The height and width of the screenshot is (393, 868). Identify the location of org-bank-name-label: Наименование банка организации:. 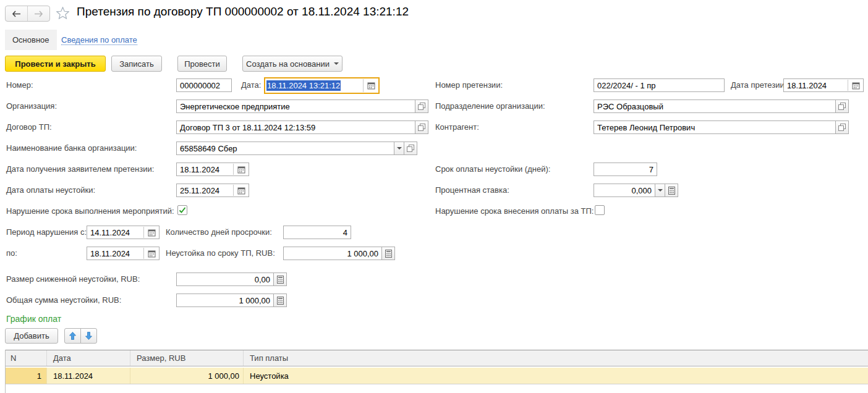
(72, 148).